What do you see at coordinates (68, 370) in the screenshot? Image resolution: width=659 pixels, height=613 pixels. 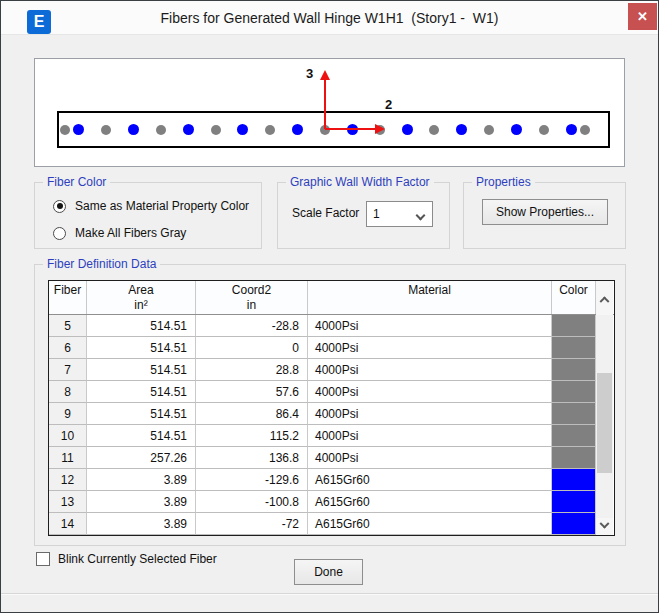 I see `fiber-cell: 7` at bounding box center [68, 370].